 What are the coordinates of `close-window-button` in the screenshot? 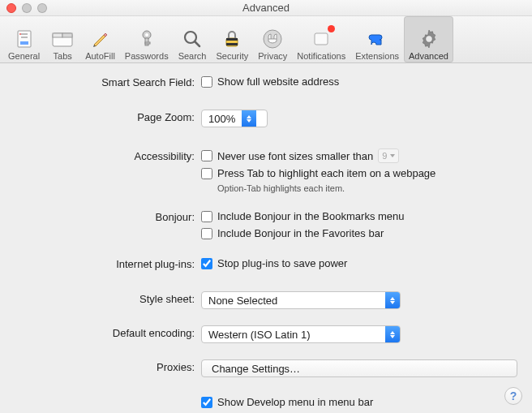 It's located at (11, 8).